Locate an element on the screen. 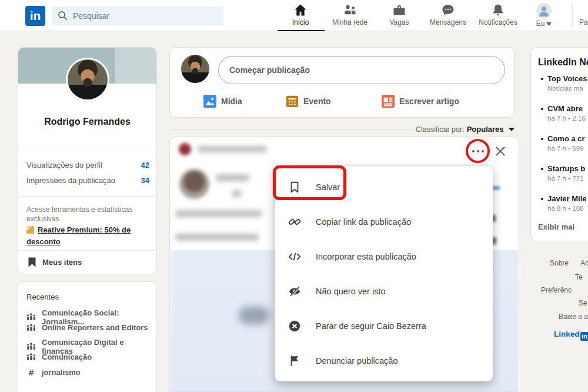 The width and height of the screenshot is (588, 392). home-icon is located at coordinates (300, 10).